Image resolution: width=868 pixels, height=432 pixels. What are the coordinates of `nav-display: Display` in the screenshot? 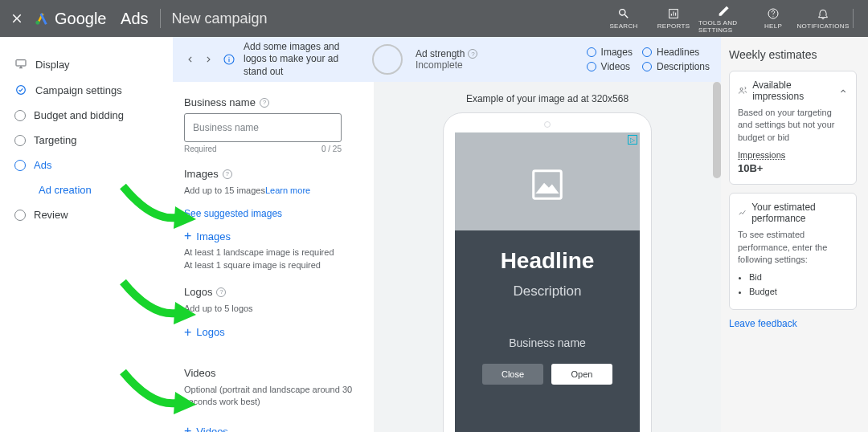 It's located at (87, 64).